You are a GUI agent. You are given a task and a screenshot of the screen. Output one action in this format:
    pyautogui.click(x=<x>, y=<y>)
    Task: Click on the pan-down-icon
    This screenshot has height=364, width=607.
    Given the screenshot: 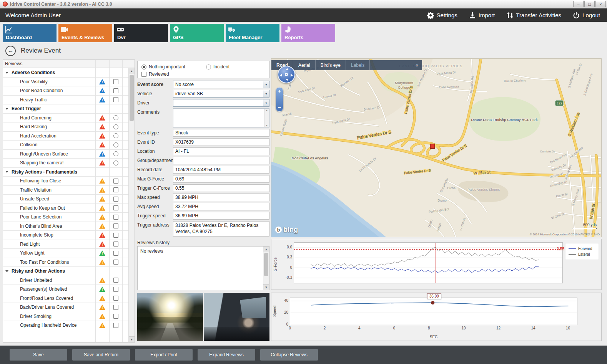 What is the action you would take?
    pyautogui.click(x=287, y=80)
    